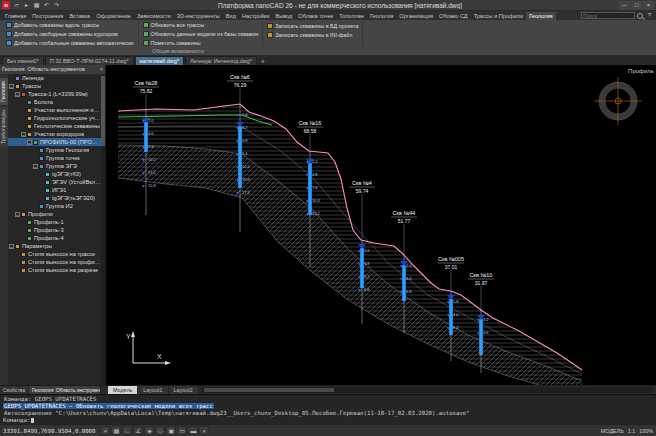  Describe the element at coordinates (54, 86) in the screenshot. I see `tree-item: −Трассы` at that location.